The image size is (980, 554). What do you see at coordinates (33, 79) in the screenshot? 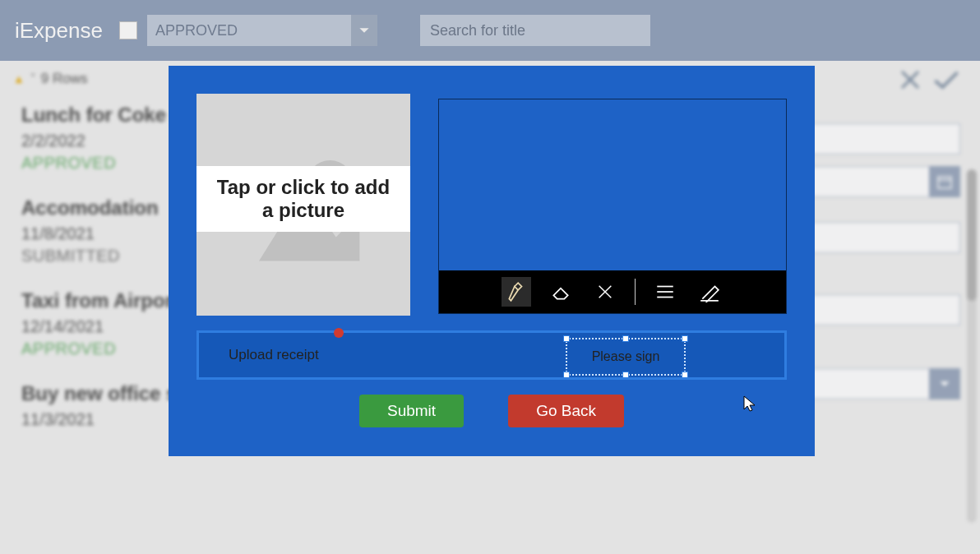
I see `chevron-down-icon: ˅` at bounding box center [33, 79].